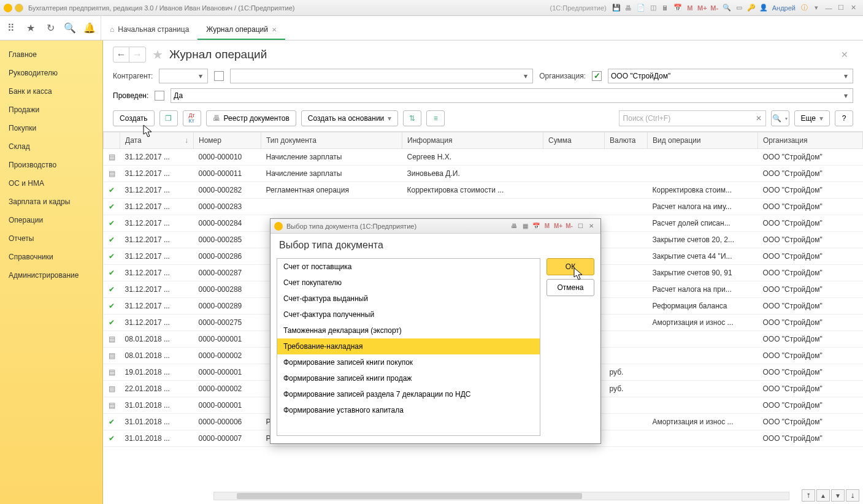 The height and width of the screenshot is (504, 863). What do you see at coordinates (570, 288) in the screenshot?
I see `cancel-button: Отмена` at bounding box center [570, 288].